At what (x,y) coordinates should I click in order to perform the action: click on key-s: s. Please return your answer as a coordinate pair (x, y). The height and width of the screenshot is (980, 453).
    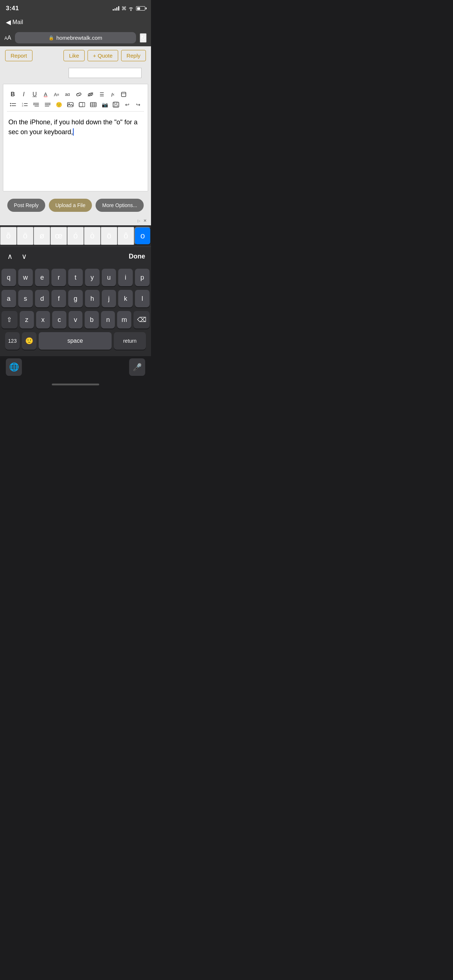
    Looking at the image, I should click on (26, 299).